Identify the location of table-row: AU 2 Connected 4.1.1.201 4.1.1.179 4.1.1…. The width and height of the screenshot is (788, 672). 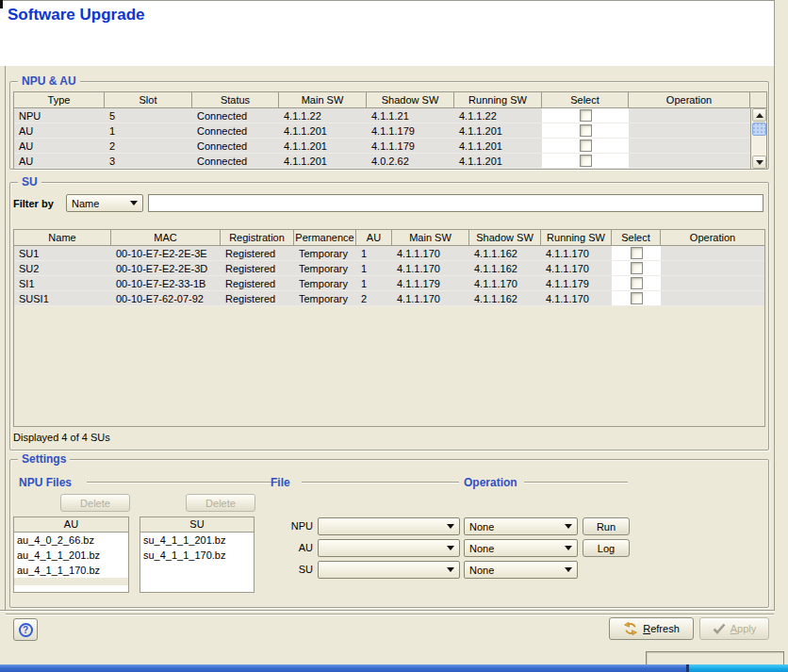
(390, 146).